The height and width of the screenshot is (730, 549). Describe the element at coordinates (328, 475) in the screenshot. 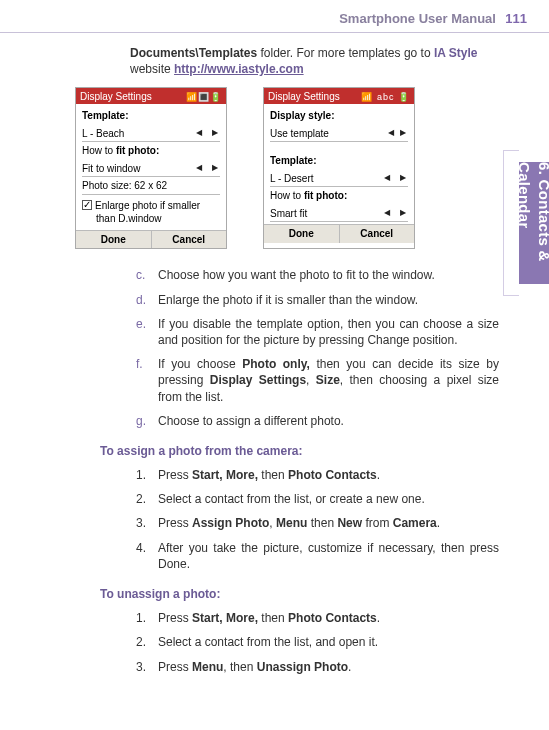

I see `assign-step-1: 1.Press Start, More, then Photo Contacts…` at that location.